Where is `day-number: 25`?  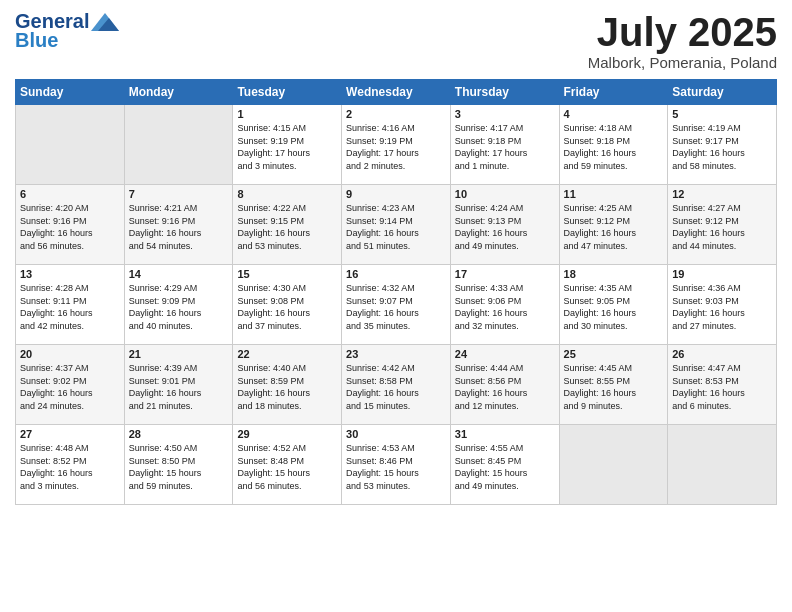
day-number: 25 is located at coordinates (614, 354).